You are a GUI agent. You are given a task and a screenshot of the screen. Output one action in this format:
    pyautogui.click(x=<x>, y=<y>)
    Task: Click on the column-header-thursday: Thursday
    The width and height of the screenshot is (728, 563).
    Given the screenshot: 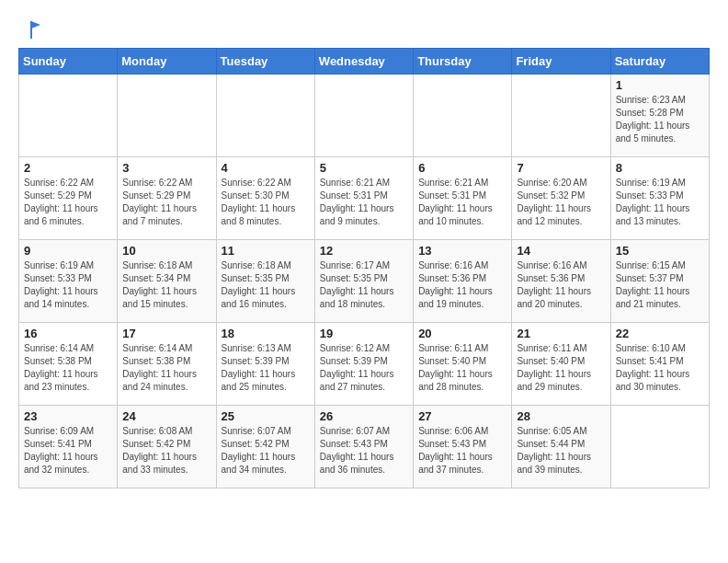 What is the action you would take?
    pyautogui.click(x=463, y=62)
    